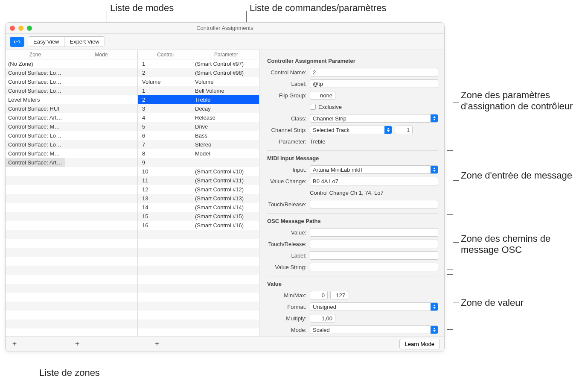 The image size is (588, 384). Describe the element at coordinates (374, 244) in the screenshot. I see `osc-touch-release-field` at that location.